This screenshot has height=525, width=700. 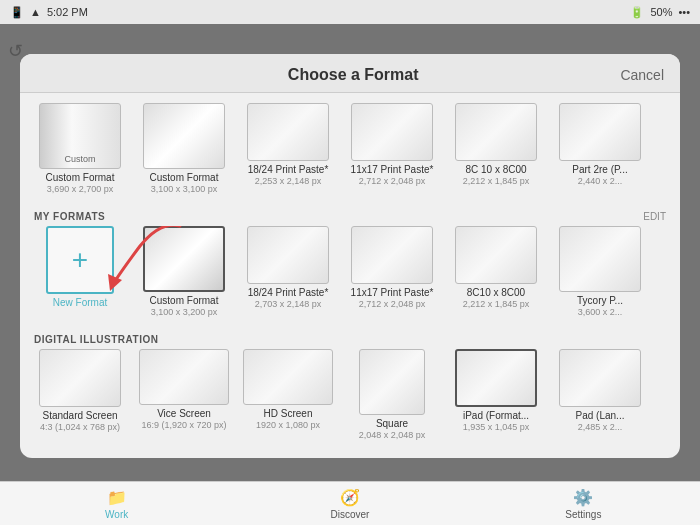 I want to click on format-thumb-custom1: Custom, so click(x=80, y=136).